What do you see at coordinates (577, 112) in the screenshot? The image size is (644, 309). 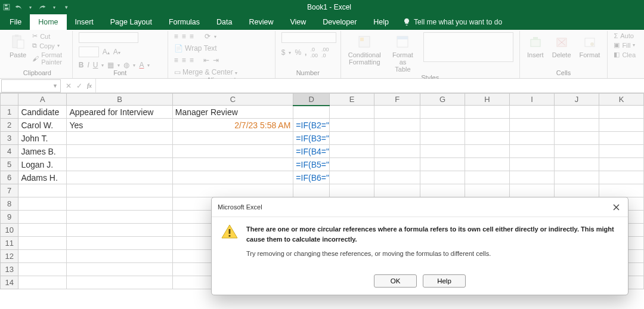 I see `cell-J1` at bounding box center [577, 112].